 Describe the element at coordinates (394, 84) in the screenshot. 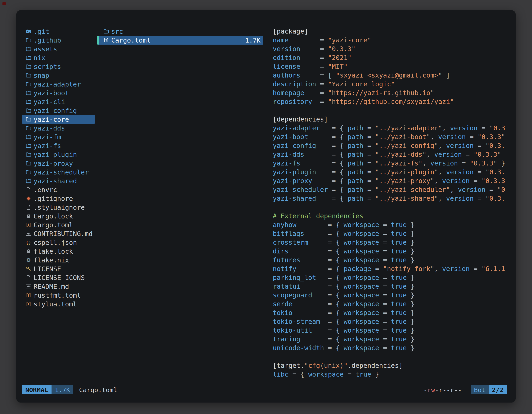

I see `preview-line: description = "Yazi core logic"` at that location.